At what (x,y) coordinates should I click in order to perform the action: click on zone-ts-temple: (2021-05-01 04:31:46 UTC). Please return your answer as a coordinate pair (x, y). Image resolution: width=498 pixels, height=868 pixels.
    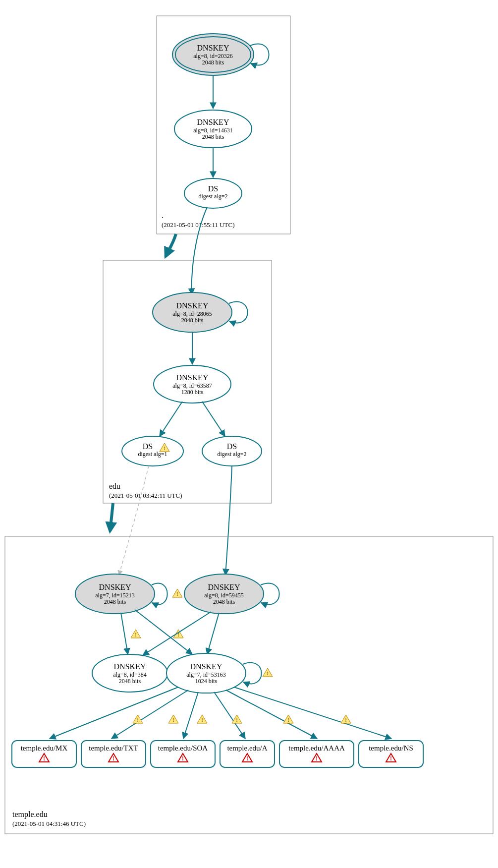
    Looking at the image, I should click on (49, 824).